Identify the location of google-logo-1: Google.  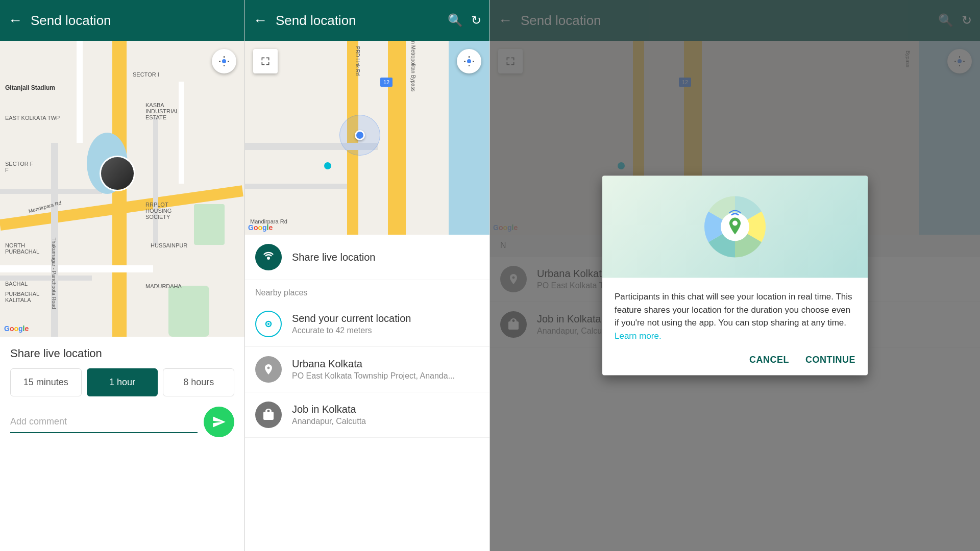
(16, 329).